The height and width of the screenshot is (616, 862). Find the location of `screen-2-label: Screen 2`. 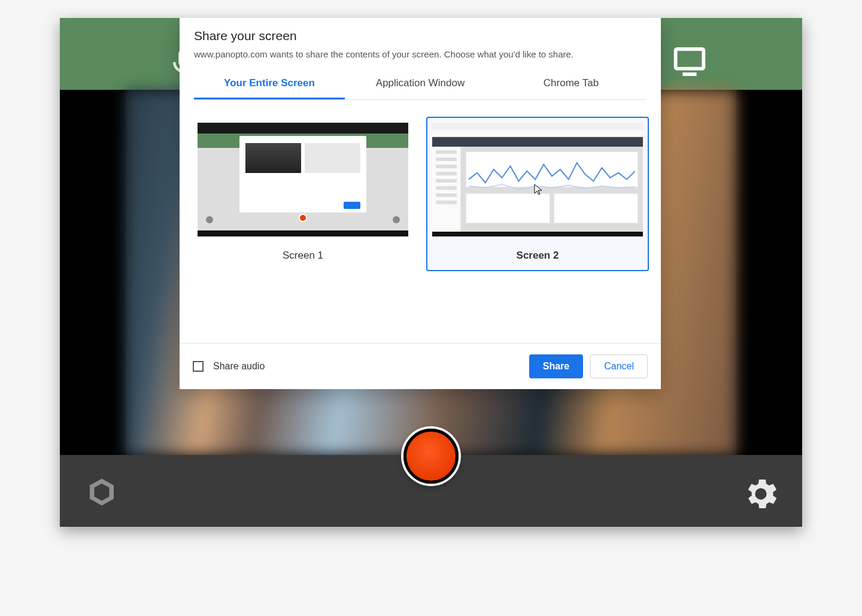

screen-2-label: Screen 2 is located at coordinates (538, 256).